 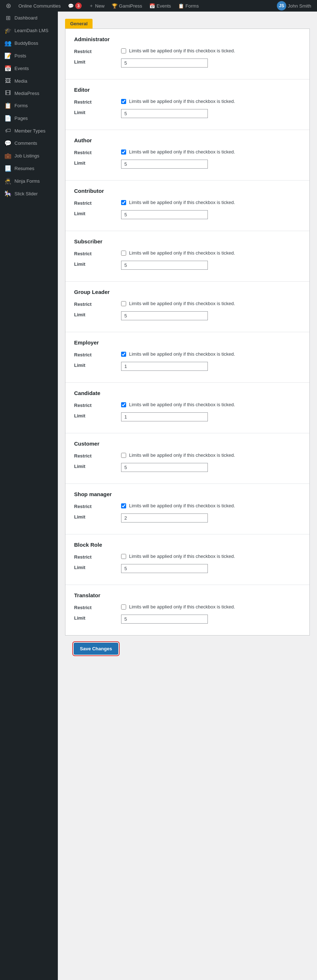 What do you see at coordinates (123, 304) in the screenshot?
I see `restrict-checkbox-group-leader` at bounding box center [123, 304].